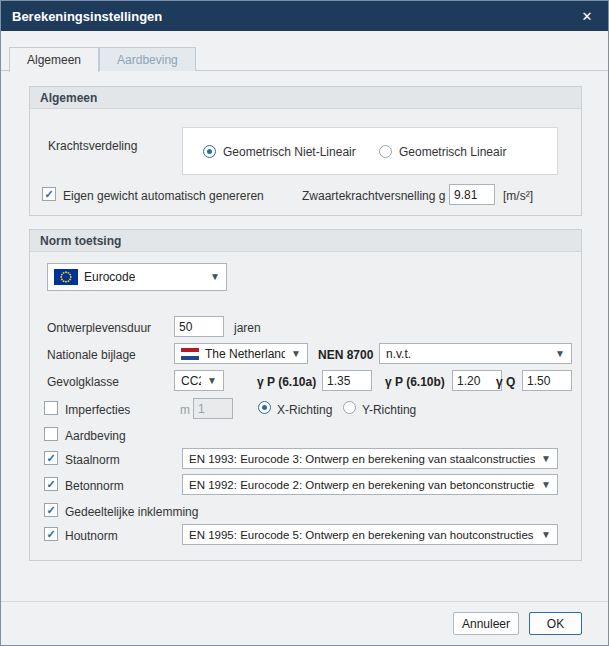 The width and height of the screenshot is (609, 646). What do you see at coordinates (51, 534) in the screenshot?
I see `checkbox-houtnorm: ✓` at bounding box center [51, 534].